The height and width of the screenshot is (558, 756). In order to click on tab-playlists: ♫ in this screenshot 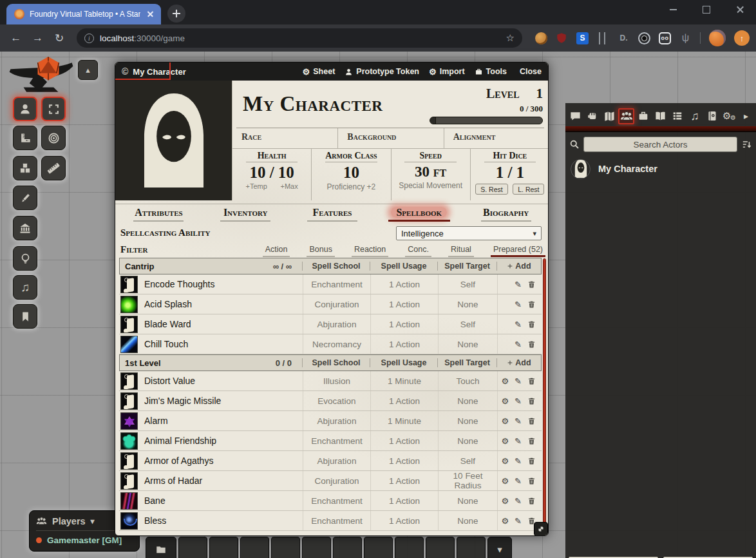, I will do `click(694, 116)`.